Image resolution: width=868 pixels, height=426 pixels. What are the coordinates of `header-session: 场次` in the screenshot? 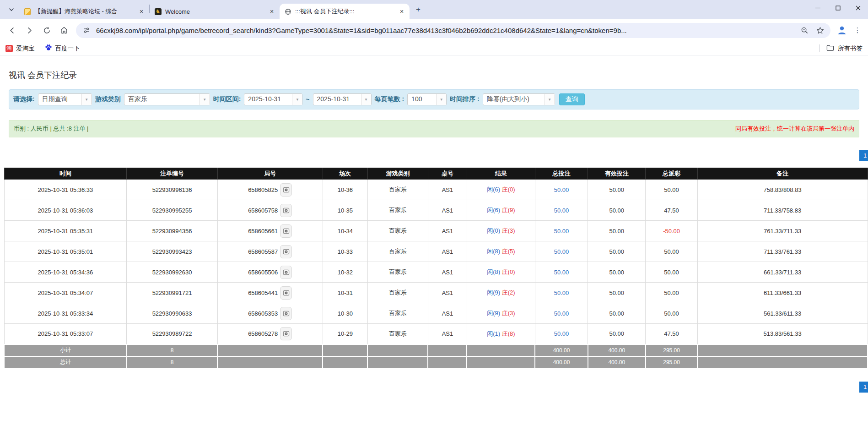 It's located at (345, 174).